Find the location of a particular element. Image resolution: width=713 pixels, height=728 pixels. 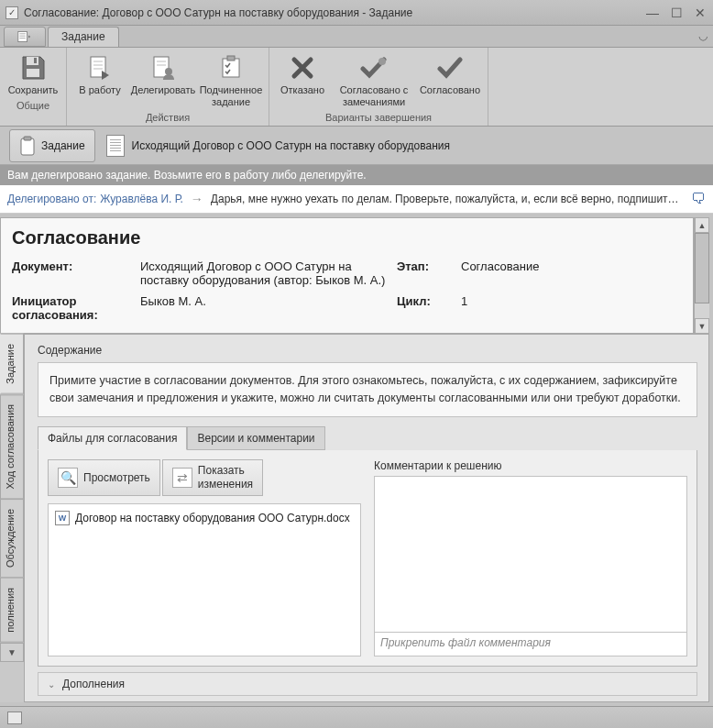

sidetab-task: Задание is located at coordinates (12, 364).